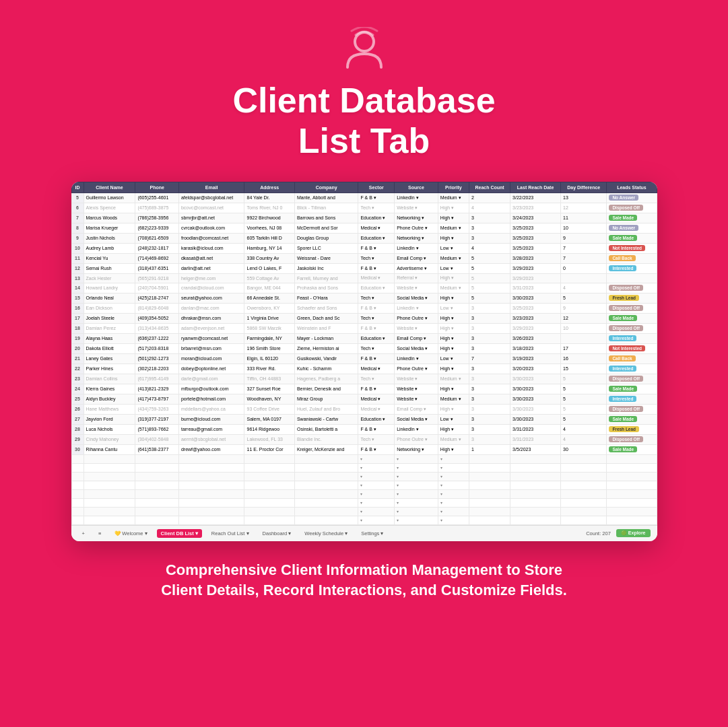 Image resolution: width=728 pixels, height=727 pixels. Describe the element at coordinates (618, 533) in the screenshot. I see `footer-right: Count: 207 🟢 Explore` at that location.